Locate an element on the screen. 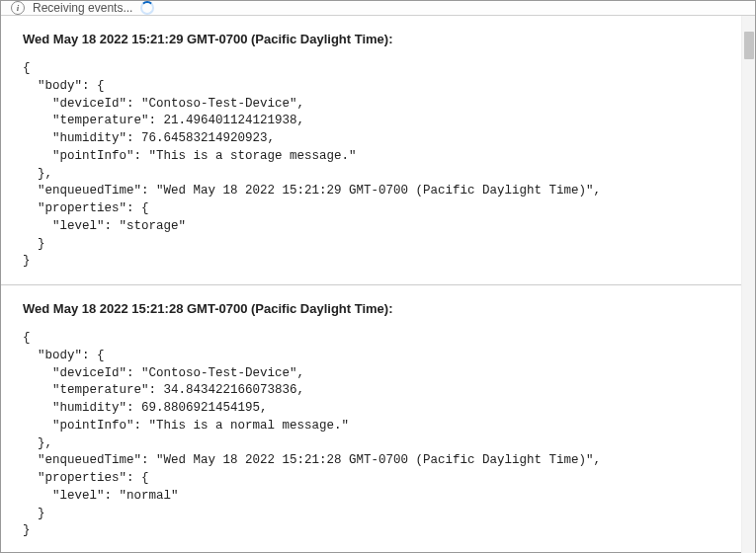  status-text: Receiving events... is located at coordinates (83, 8).